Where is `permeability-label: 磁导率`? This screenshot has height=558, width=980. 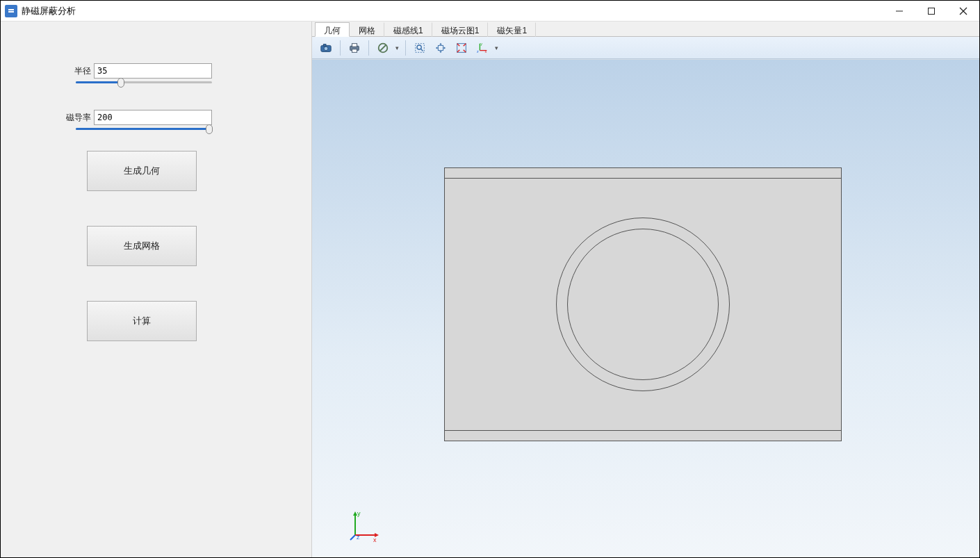 permeability-label: 磁导率 is located at coordinates (47, 118).